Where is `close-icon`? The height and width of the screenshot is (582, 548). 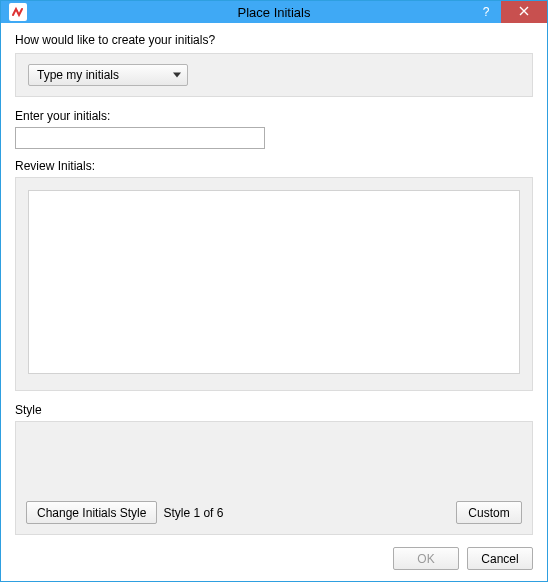 close-icon is located at coordinates (524, 12).